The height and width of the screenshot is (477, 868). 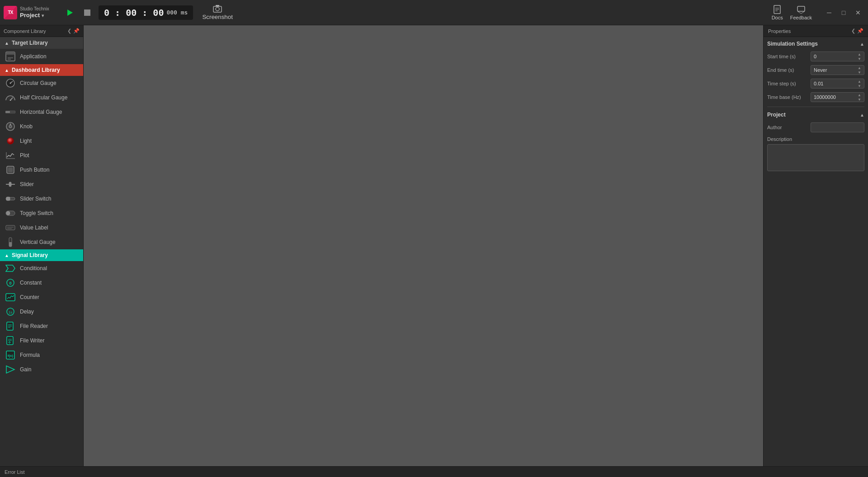 What do you see at coordinates (42, 112) in the screenshot?
I see `sidebar-item-horizontal-gauge: Horizontal Gauge` at bounding box center [42, 112].